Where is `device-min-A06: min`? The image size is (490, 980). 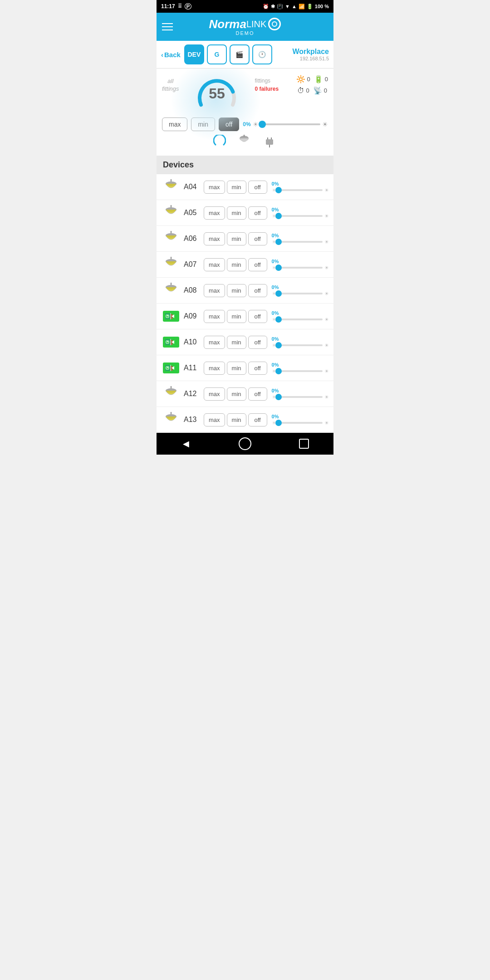 device-min-A06: min is located at coordinates (237, 239).